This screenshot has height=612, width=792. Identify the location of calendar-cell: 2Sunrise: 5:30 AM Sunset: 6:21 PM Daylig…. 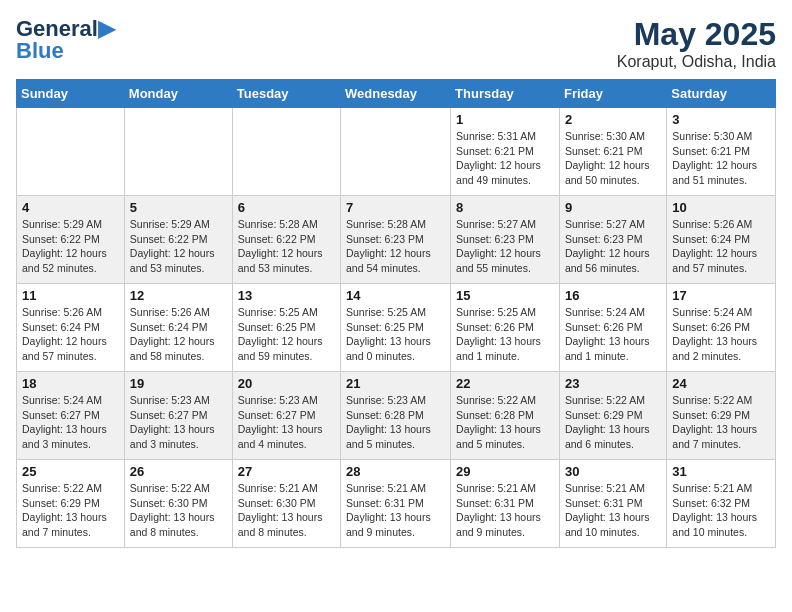
(612, 152).